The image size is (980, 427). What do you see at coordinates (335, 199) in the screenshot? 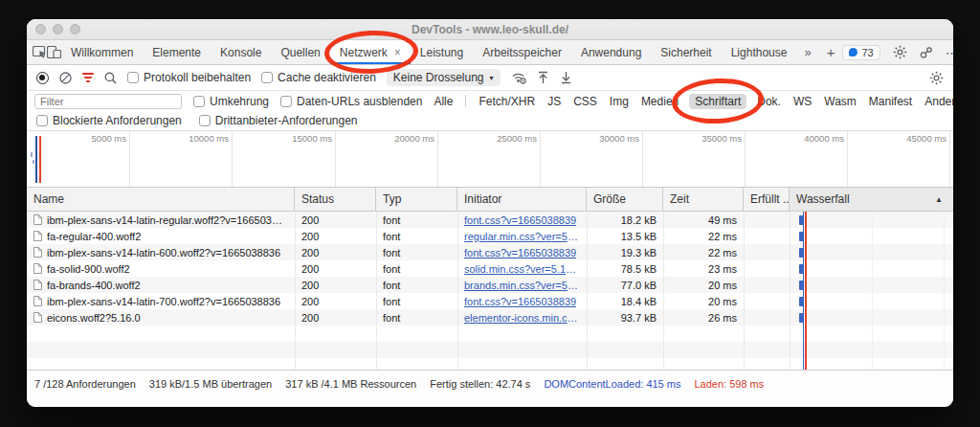
I see `column-header-status: Status` at bounding box center [335, 199].